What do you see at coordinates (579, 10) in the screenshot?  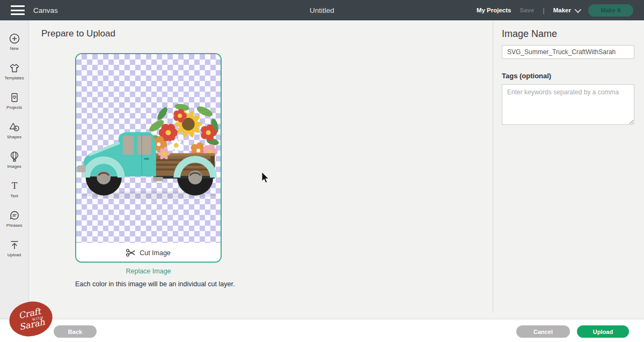 I see `chevron-down-icon` at bounding box center [579, 10].